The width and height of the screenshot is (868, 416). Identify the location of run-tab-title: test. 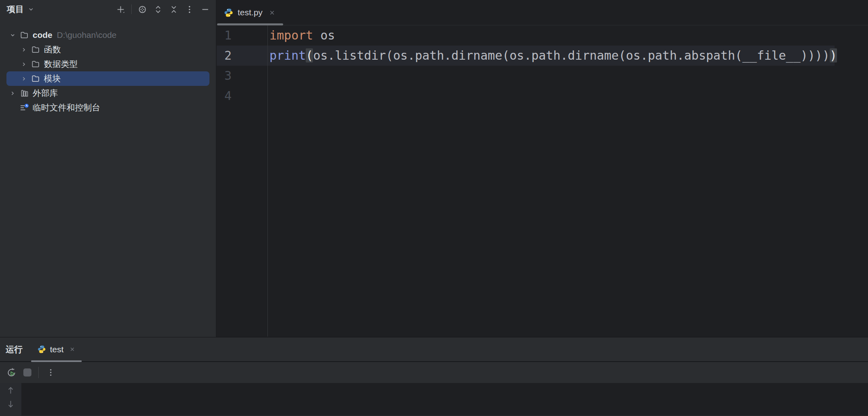
(57, 349).